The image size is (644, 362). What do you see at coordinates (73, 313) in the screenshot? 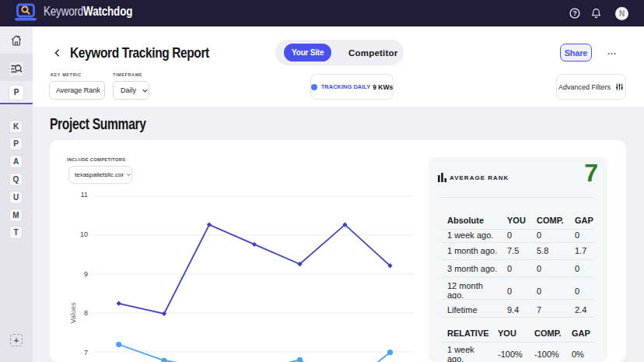
I see `svg-text: Values` at bounding box center [73, 313].